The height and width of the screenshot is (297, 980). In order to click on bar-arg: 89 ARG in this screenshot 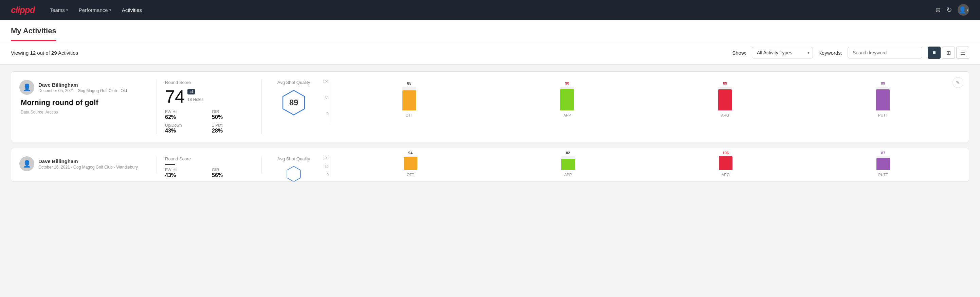, I will do `click(725, 99)`.